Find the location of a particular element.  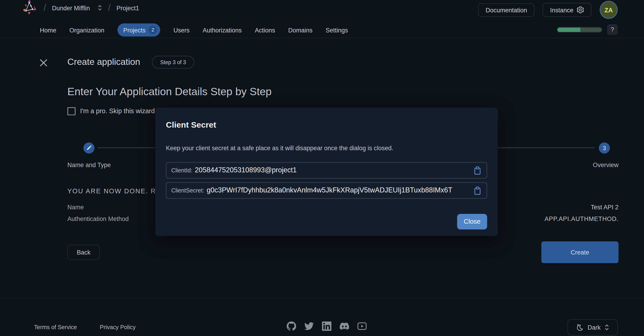

nav-tab-projects-label: Projects is located at coordinates (134, 30).